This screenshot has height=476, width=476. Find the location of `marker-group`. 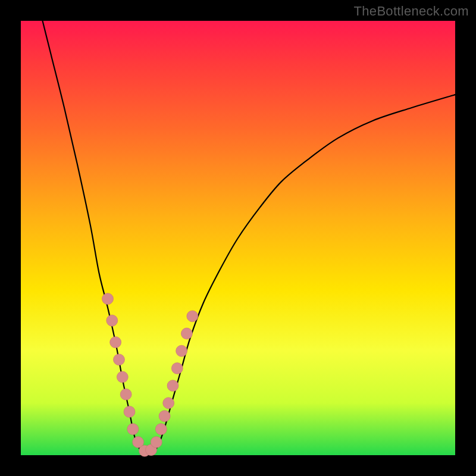

marker-group is located at coordinates (150, 375).